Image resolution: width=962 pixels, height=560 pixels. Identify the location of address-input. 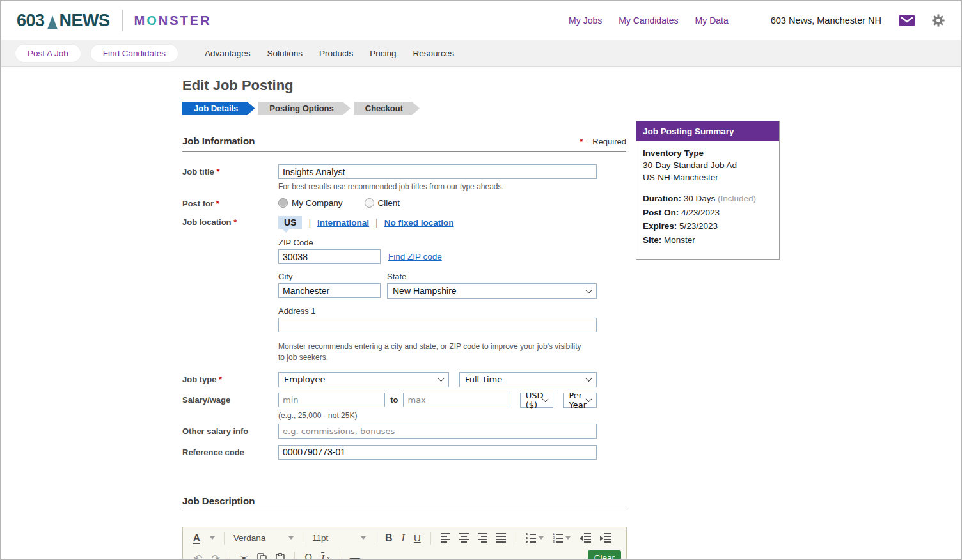
(438, 325).